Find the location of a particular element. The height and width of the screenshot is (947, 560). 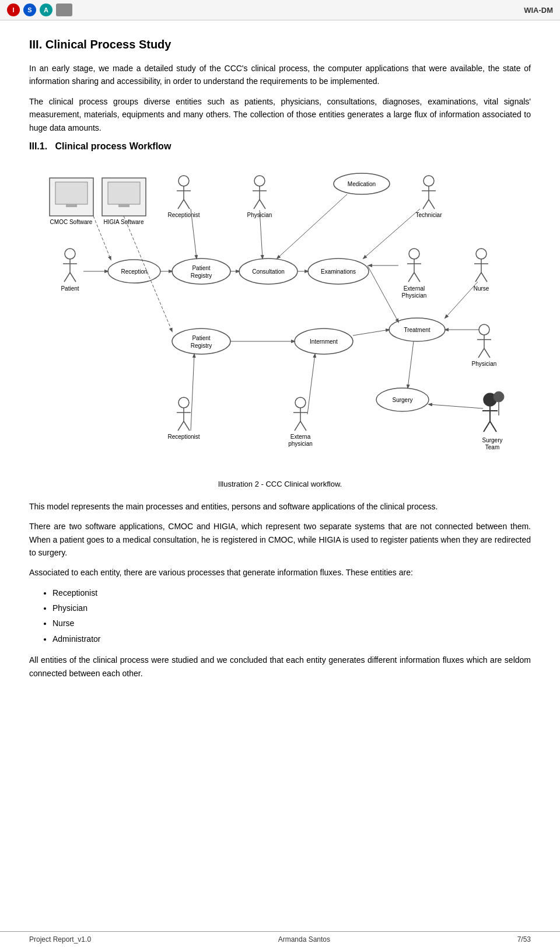

cmoc-label: CMOC Software is located at coordinates (71, 222).